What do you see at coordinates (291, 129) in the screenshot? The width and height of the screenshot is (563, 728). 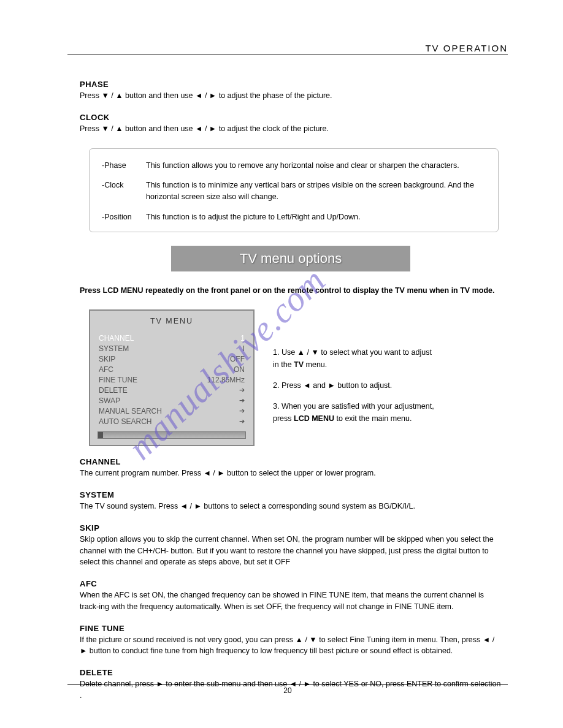 I see `clock-body: Press ▼ / ▲ button and then use ◄ / ► to…` at bounding box center [291, 129].